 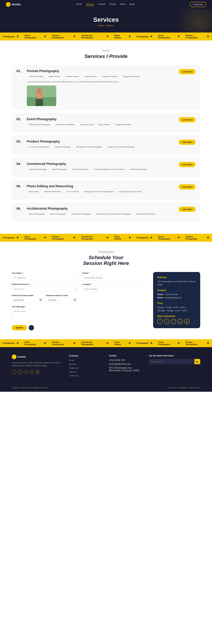 I want to click on tag: Brand Photography, so click(x=59, y=169).